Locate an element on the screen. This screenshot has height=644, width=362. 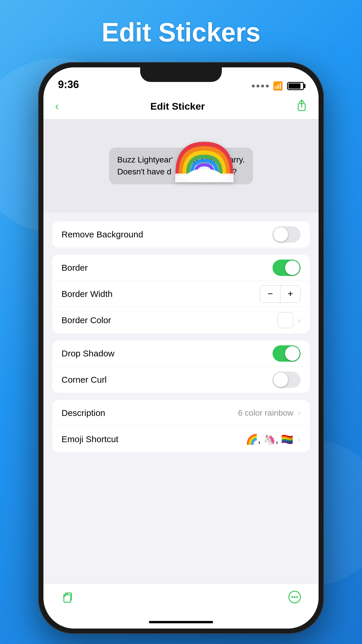
emoji-shortcut-right: 🌈, 🦄, 🏳️‍🌈 › is located at coordinates (273, 439).